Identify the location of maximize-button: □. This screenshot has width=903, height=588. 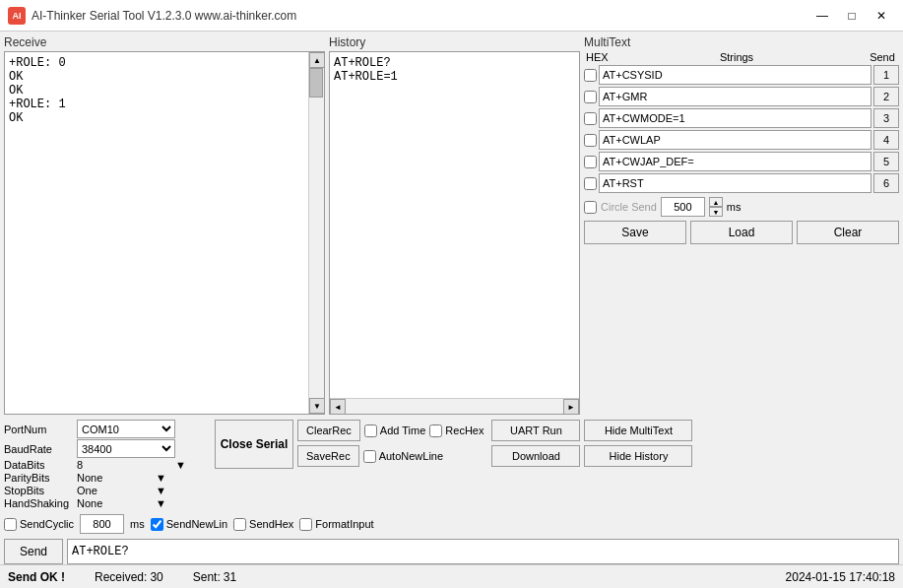
(852, 16).